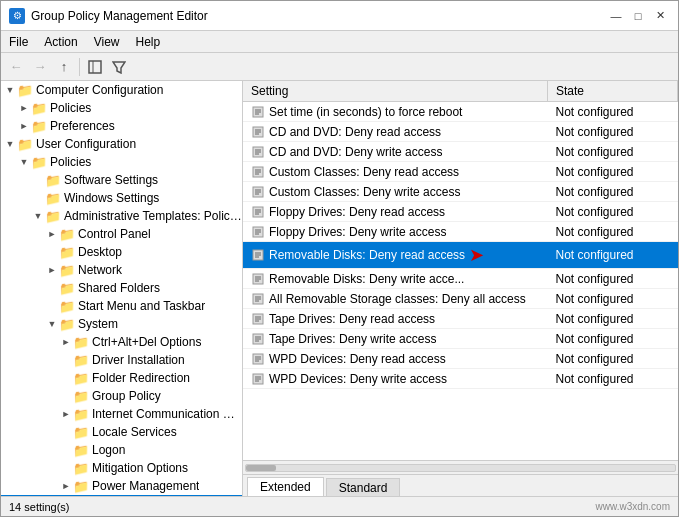 This screenshot has height=517, width=679. What do you see at coordinates (364, 487) in the screenshot?
I see `tab-standard: Standard` at bounding box center [364, 487].